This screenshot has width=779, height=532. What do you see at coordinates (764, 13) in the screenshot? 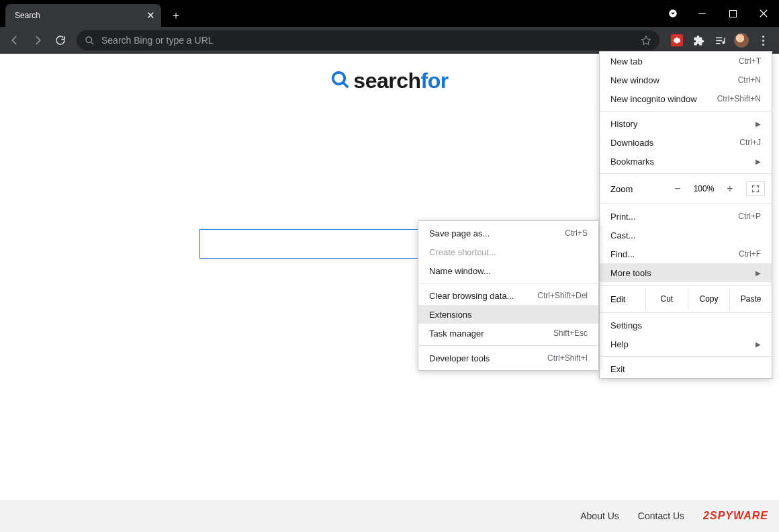
I see `close-window-button` at bounding box center [764, 13].